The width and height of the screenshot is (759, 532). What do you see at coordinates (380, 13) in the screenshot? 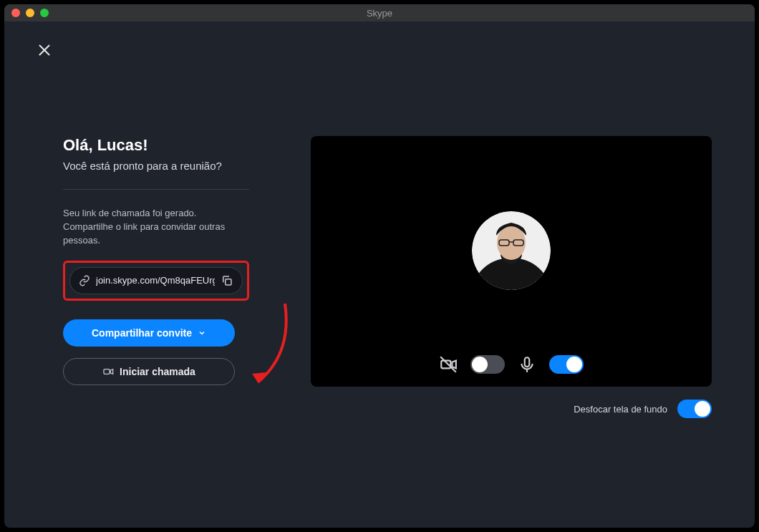
I see `titlebar: Skype` at bounding box center [380, 13].